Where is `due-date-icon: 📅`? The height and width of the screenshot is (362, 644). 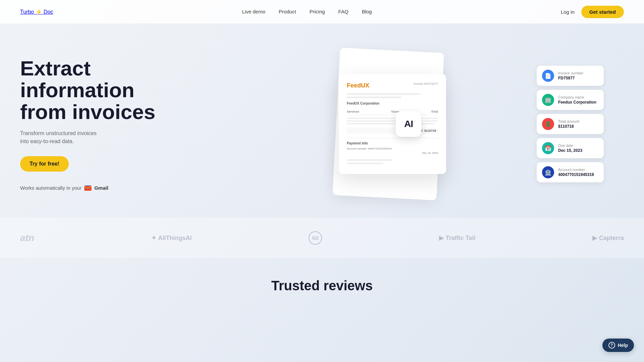
due-date-icon: 📅 is located at coordinates (548, 148).